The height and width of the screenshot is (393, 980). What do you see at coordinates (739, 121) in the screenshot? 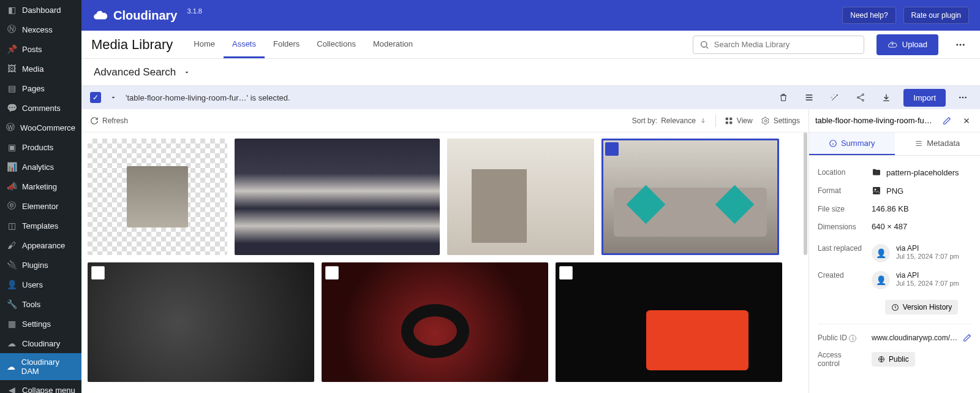
I see `view-control: View` at bounding box center [739, 121].